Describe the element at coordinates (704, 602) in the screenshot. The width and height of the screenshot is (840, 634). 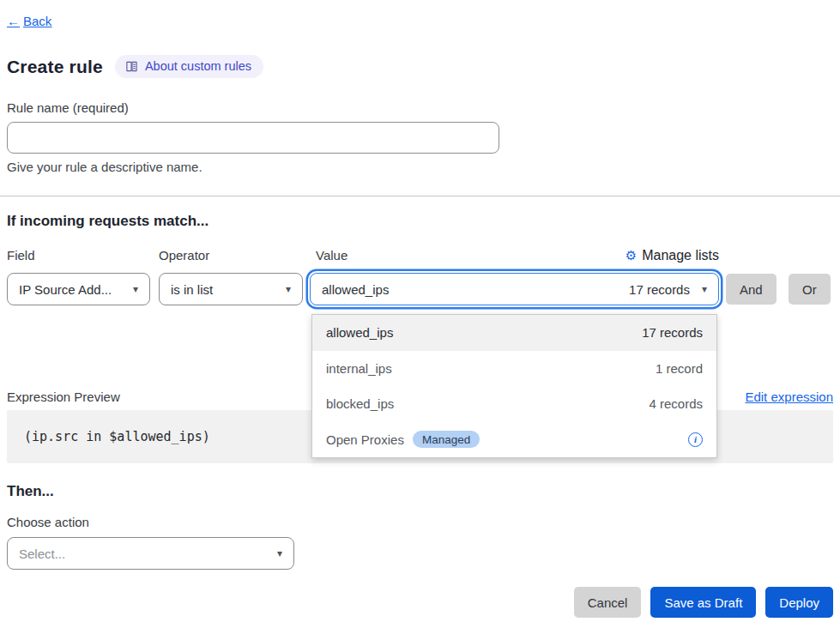
I see `save-as-draft-button: Save as Draft` at that location.